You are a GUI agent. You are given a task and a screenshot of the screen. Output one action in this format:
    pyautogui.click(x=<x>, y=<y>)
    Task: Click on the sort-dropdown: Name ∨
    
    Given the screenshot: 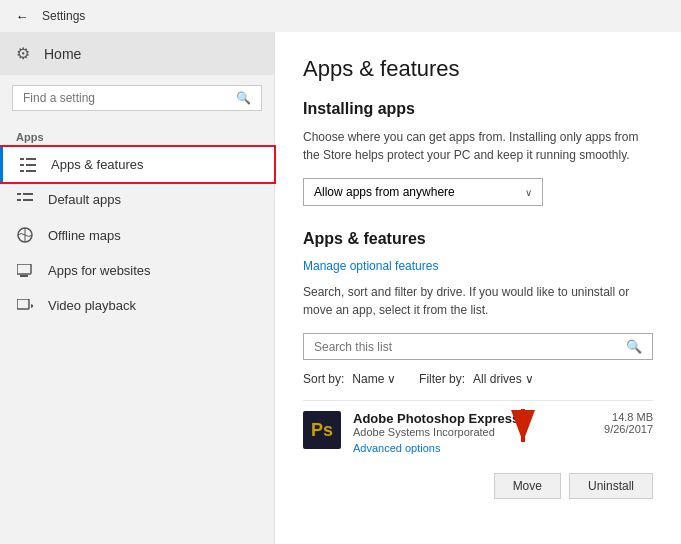 What is the action you would take?
    pyautogui.click(x=374, y=379)
    